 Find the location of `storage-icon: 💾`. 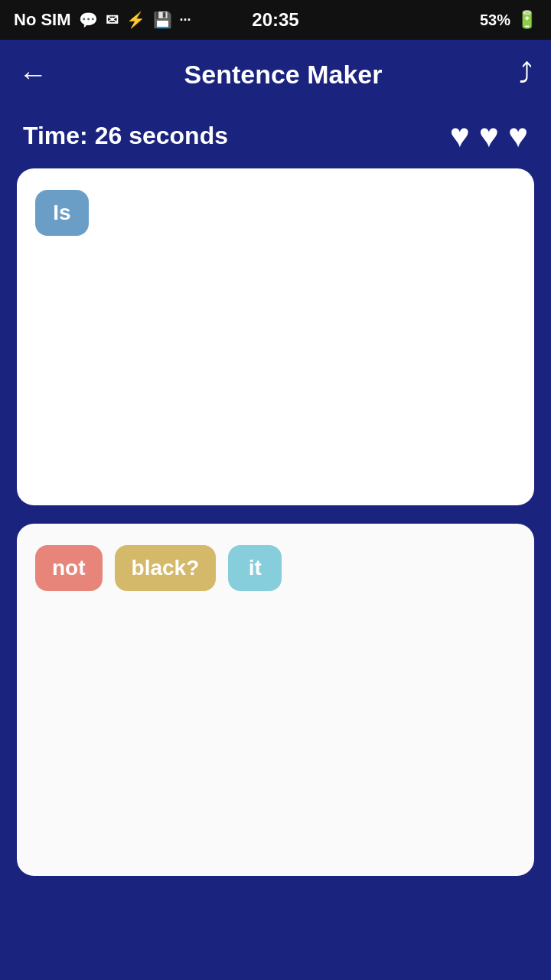

storage-icon: 💾 is located at coordinates (162, 20).